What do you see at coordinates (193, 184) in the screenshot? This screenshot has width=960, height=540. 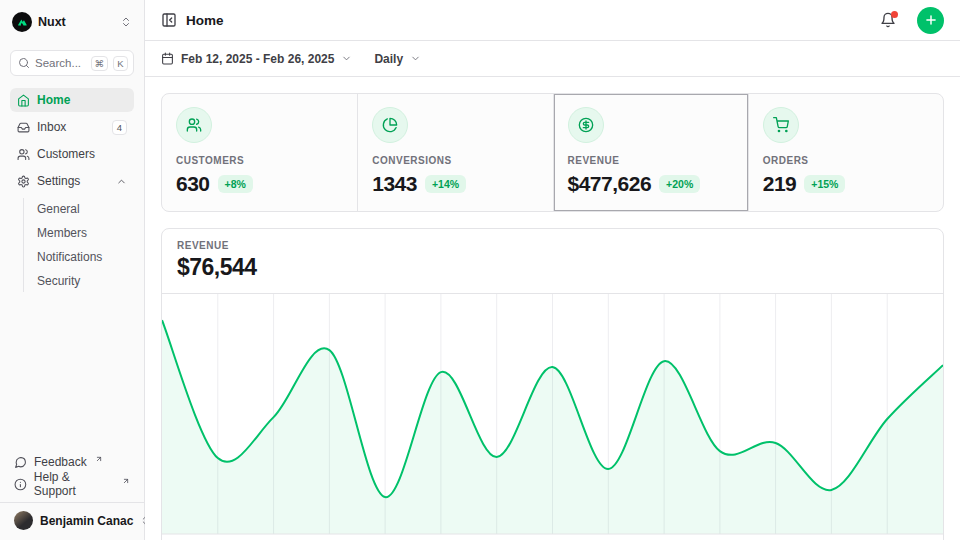 I see `stat-value: 630` at bounding box center [193, 184].